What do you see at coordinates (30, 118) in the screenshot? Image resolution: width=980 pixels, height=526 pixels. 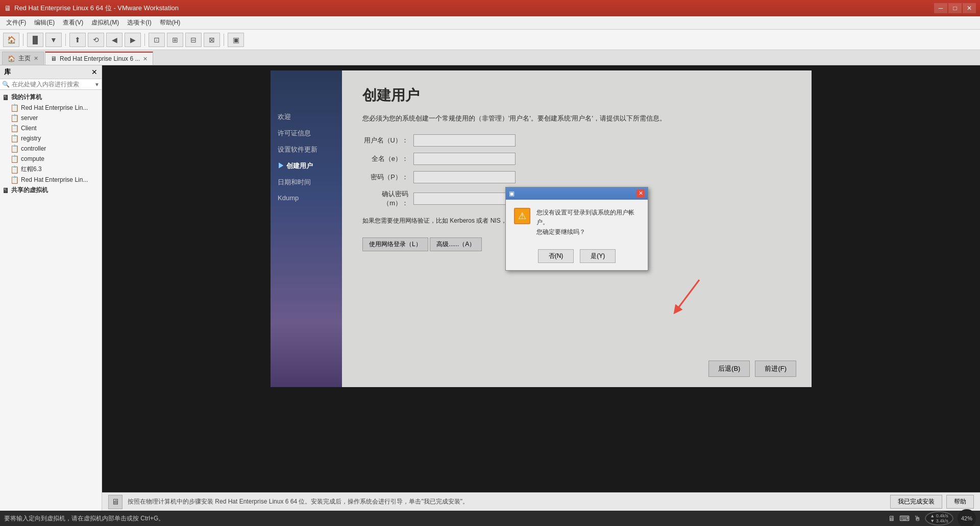 I see `tree-vm-server-label: server` at bounding box center [30, 118].